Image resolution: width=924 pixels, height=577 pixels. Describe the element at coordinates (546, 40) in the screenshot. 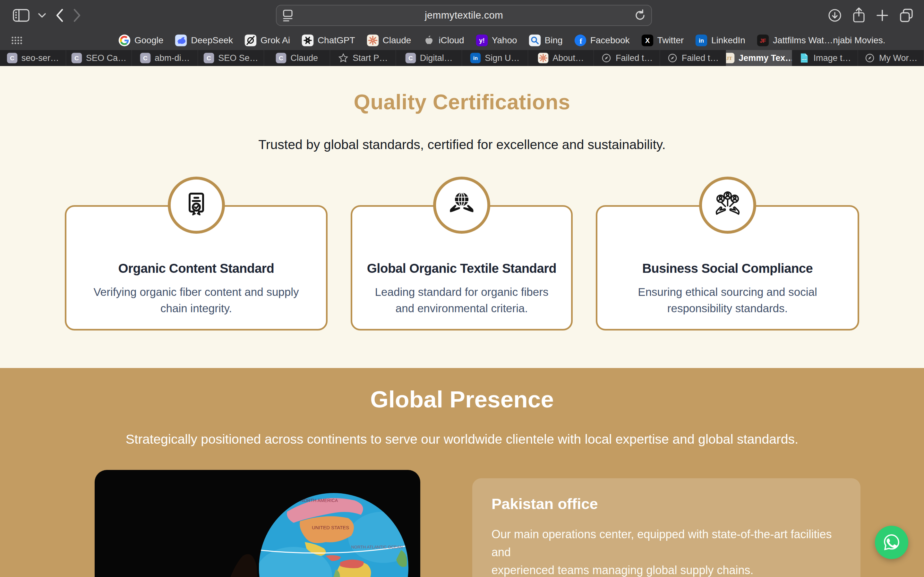

I see `favorite-item-bing: Bing` at that location.